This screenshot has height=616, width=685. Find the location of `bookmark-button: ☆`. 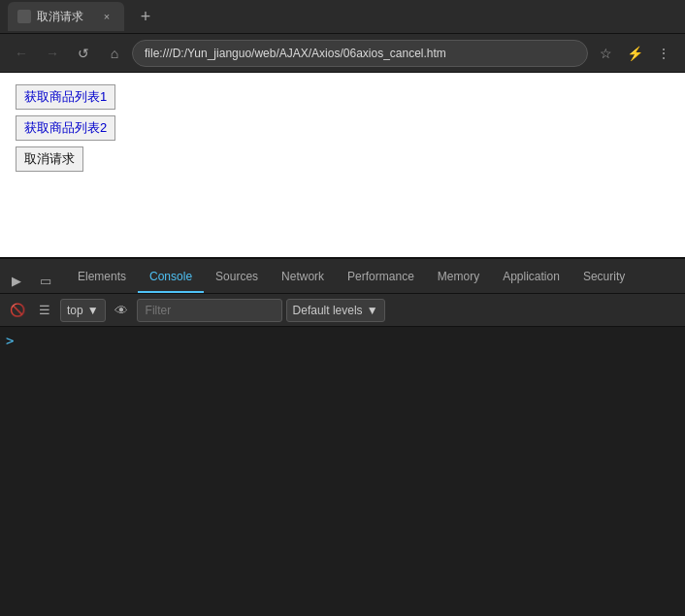

bookmark-button: ☆ is located at coordinates (605, 53).